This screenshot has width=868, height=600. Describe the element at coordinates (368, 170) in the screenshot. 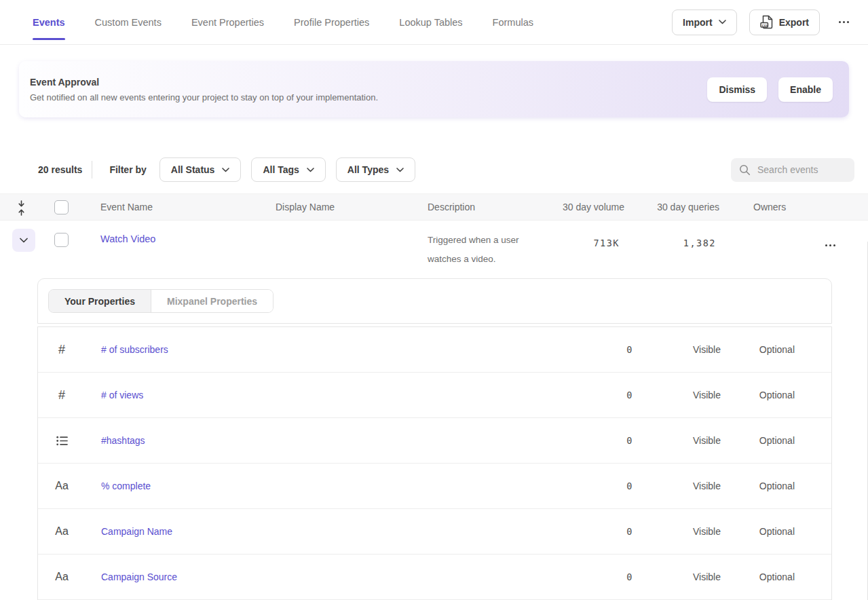

I see `types-filter-label: All Types` at that location.